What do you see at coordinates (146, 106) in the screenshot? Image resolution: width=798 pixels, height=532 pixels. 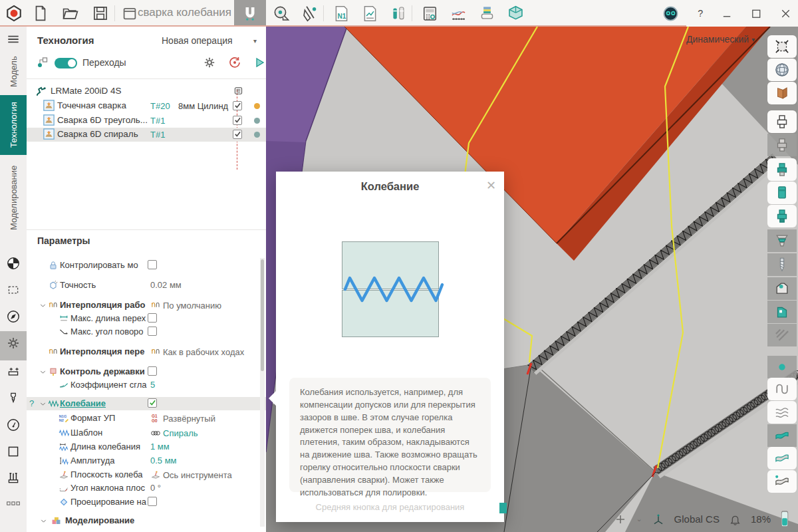 I see `tree-row: Точечная сваркаT#208мм Цилинд` at bounding box center [146, 106].